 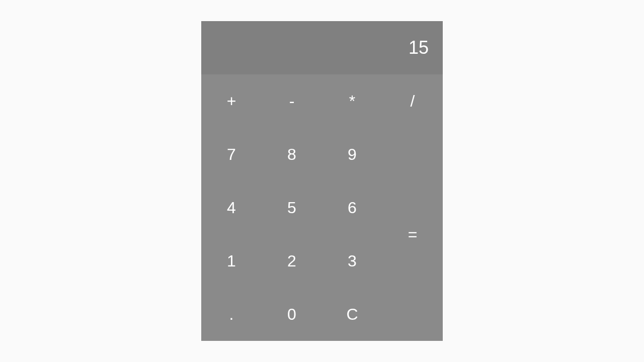 I want to click on key-decimal: ., so click(x=231, y=314).